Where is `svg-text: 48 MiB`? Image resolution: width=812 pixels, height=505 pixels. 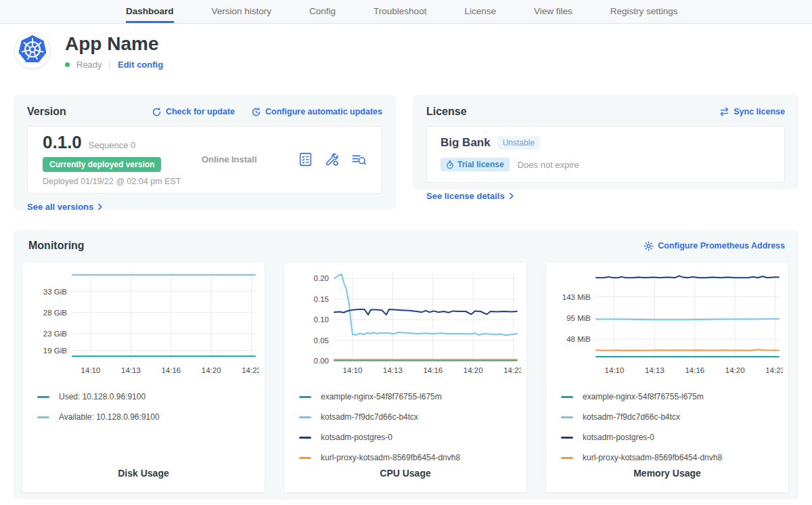 svg-text: 48 MiB is located at coordinates (579, 339).